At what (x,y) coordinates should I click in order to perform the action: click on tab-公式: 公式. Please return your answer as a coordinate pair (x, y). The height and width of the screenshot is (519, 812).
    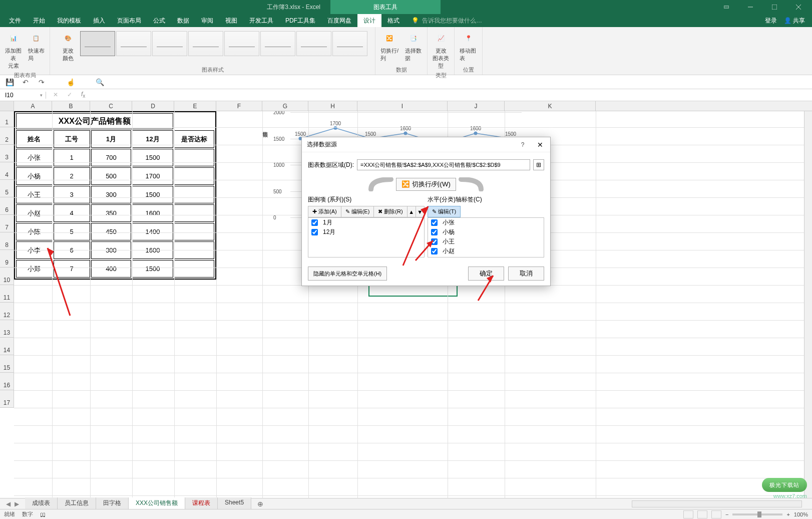
    Looking at the image, I should click on (159, 21).